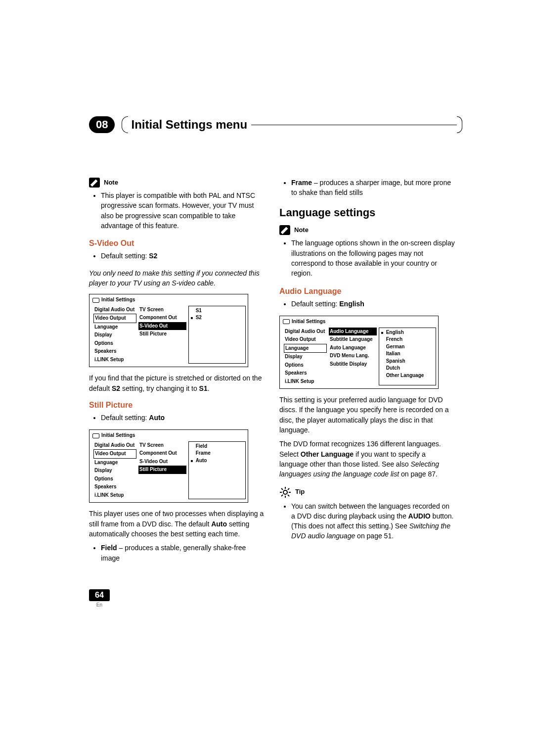 This screenshot has width=534, height=756. I want to click on still-para: This player uses one of two processes wh…, so click(177, 523).